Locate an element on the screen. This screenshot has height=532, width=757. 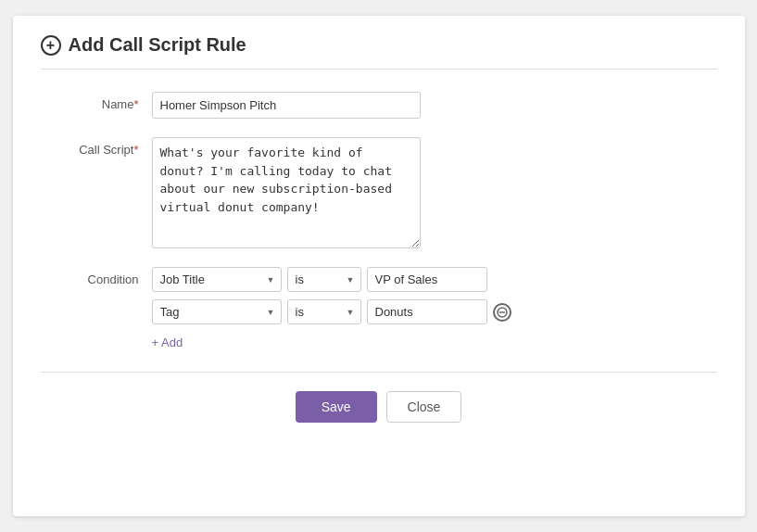
footer-buttons: Save Close is located at coordinates (379, 407).